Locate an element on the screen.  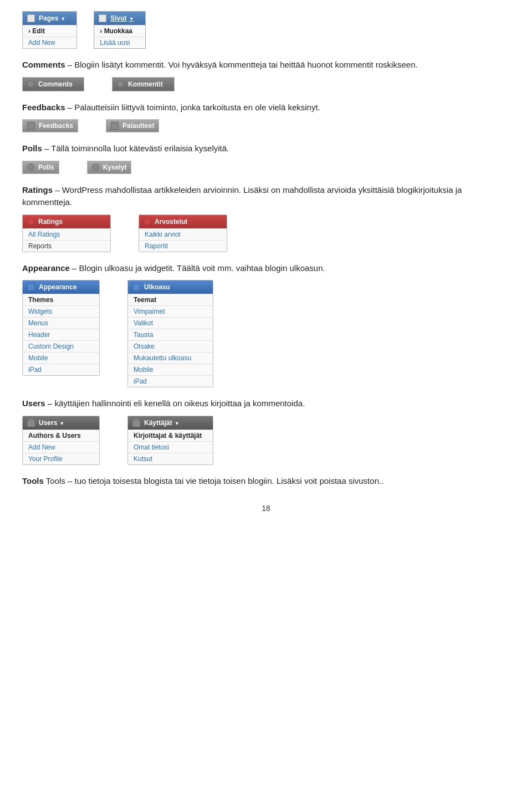
ulkoasu-mukautettu-label: Mukautettu ulkoasu is located at coordinates (162, 358).